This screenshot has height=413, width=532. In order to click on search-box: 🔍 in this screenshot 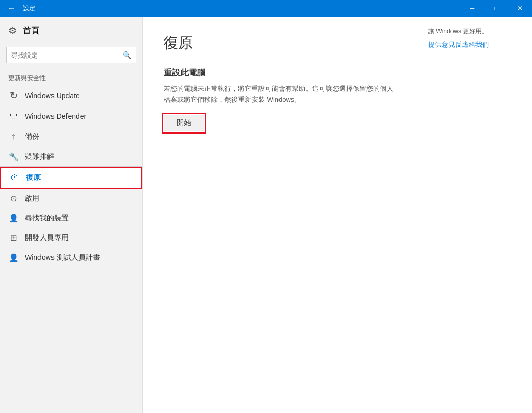, I will do `click(71, 55)`.